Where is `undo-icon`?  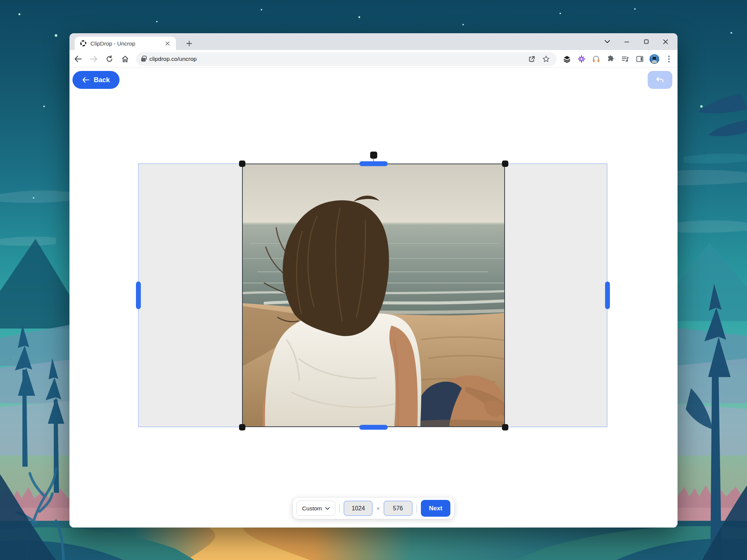
undo-icon is located at coordinates (660, 80).